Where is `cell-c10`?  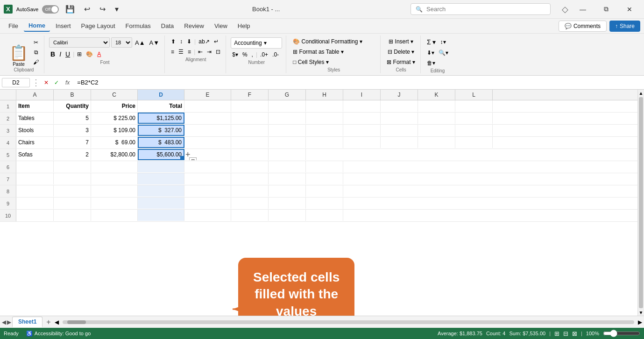 cell-c10 is located at coordinates (114, 215).